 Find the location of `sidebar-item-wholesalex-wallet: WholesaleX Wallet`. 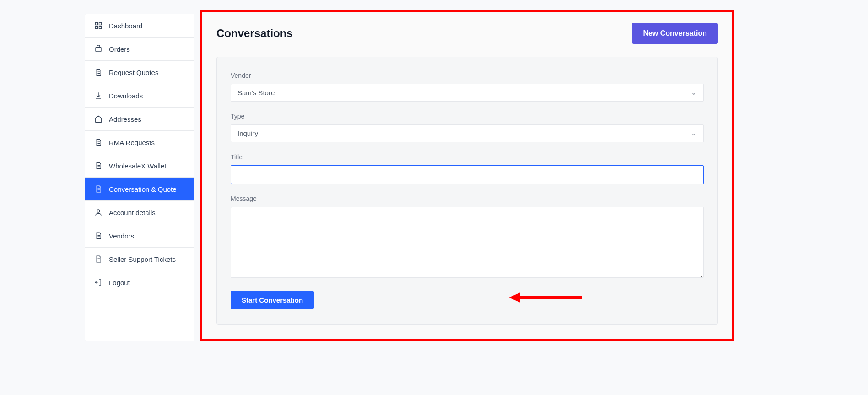

sidebar-item-wholesalex-wallet: WholesaleX Wallet is located at coordinates (140, 166).